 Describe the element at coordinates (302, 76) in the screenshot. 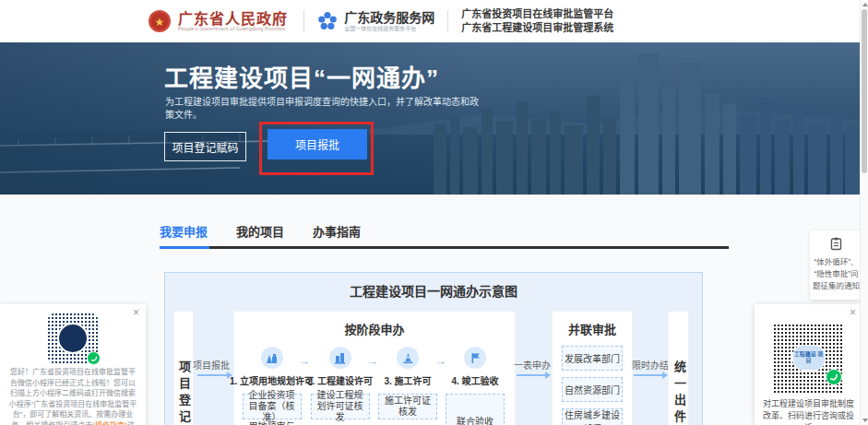

I see `hero-title: 工程建设项目“一网通办”` at that location.